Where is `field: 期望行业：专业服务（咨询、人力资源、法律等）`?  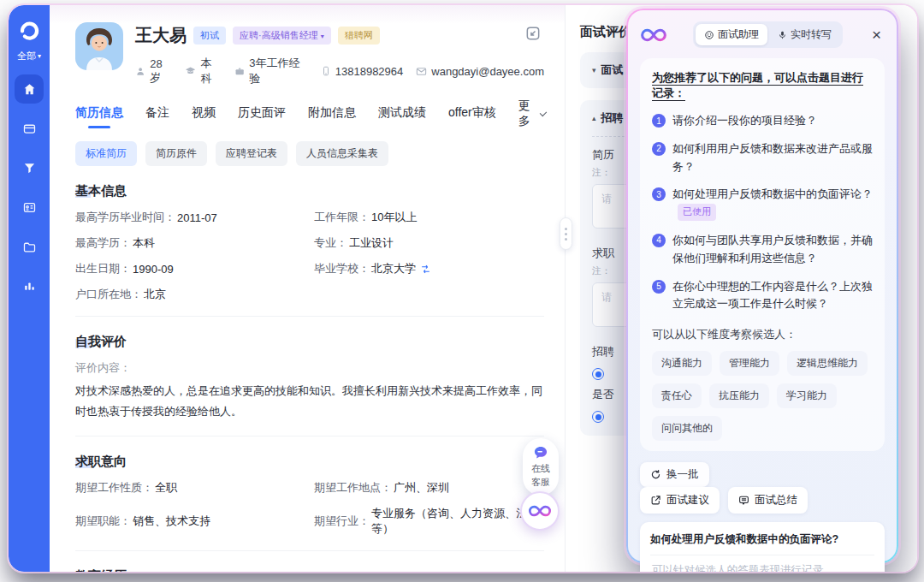 field: 期望行业：专业服务（咨询、人力资源、法律等） is located at coordinates (429, 521).